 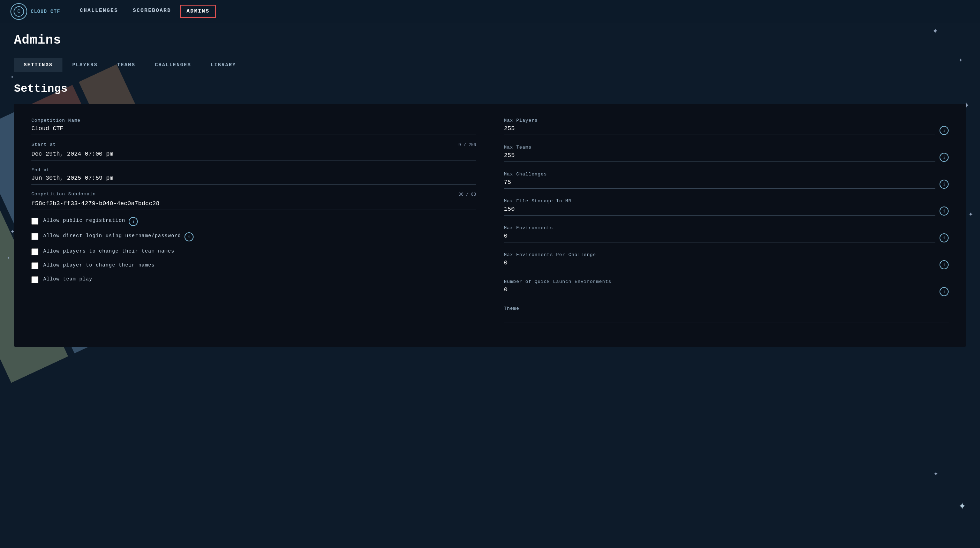 I want to click on tab-library: LIBRARY, so click(x=223, y=65).